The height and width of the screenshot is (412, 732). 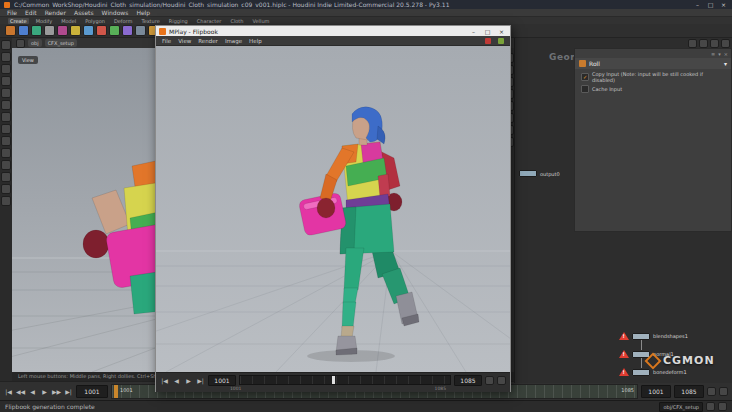 What do you see at coordinates (474, 32) in the screenshot?
I see `mplay-minimize-button: –` at bounding box center [474, 32].